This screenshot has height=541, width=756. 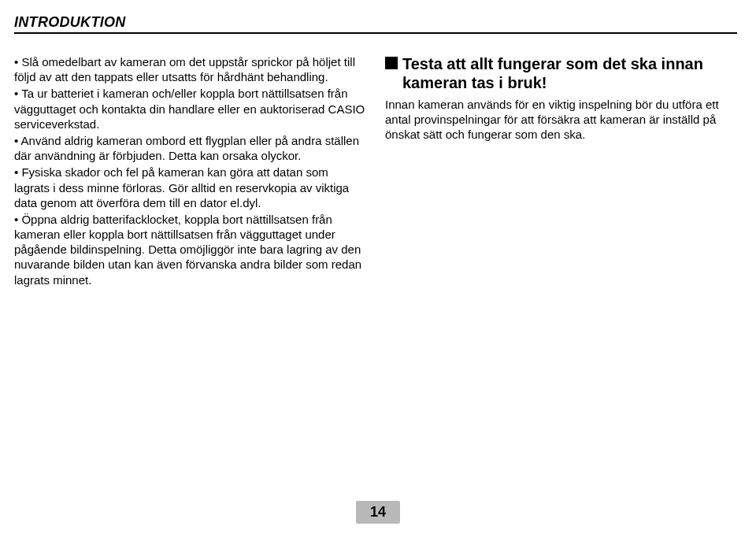 I want to click on page-number-container: 14, so click(x=378, y=512).